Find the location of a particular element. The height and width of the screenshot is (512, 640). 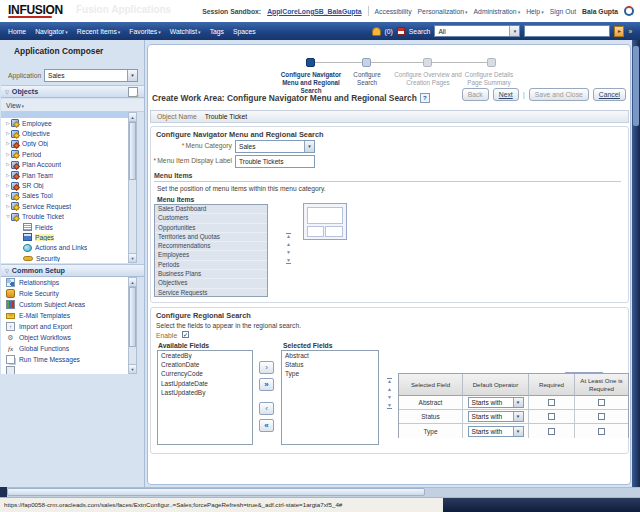

tree-item-sales-tool: ▷Sales Tool is located at coordinates (64, 196).